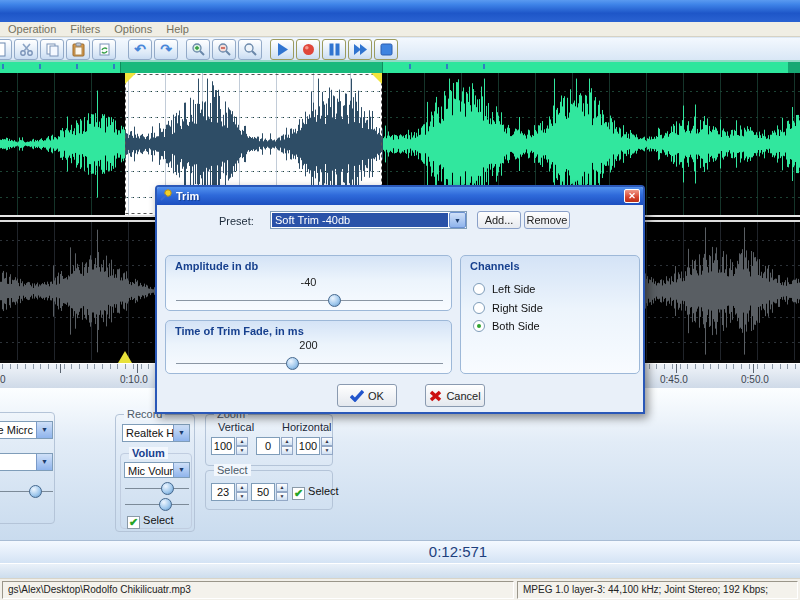 The height and width of the screenshot is (600, 800). What do you see at coordinates (632, 196) in the screenshot?
I see `close-icon: ✕` at bounding box center [632, 196].